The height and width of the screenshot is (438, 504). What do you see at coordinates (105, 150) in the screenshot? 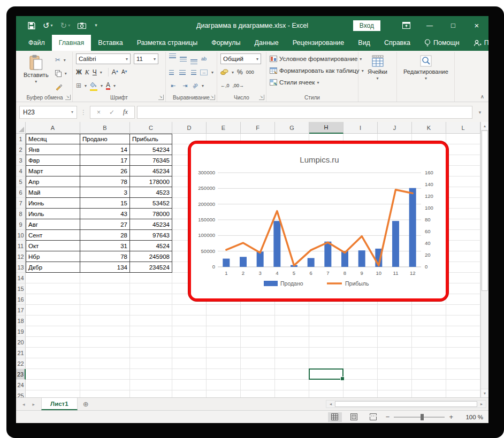
I see `cell-B2: 14` at bounding box center [105, 150].